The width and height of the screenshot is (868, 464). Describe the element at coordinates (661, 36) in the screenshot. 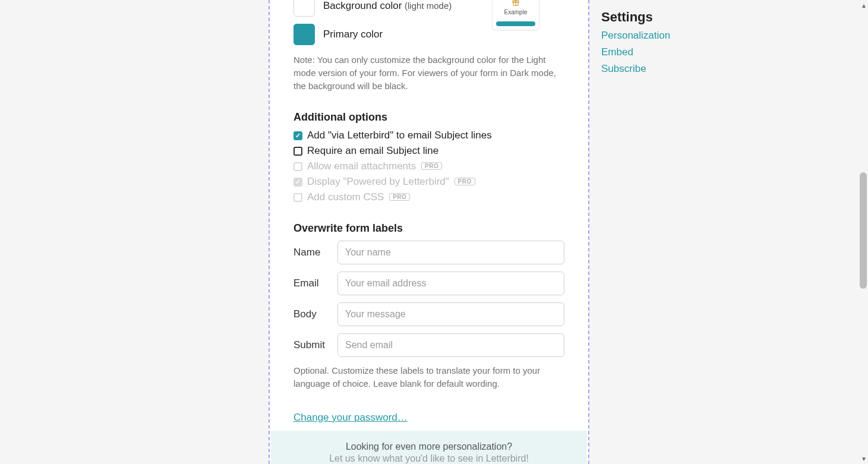

I see `sidebar-link-personalization: Personalization` at that location.